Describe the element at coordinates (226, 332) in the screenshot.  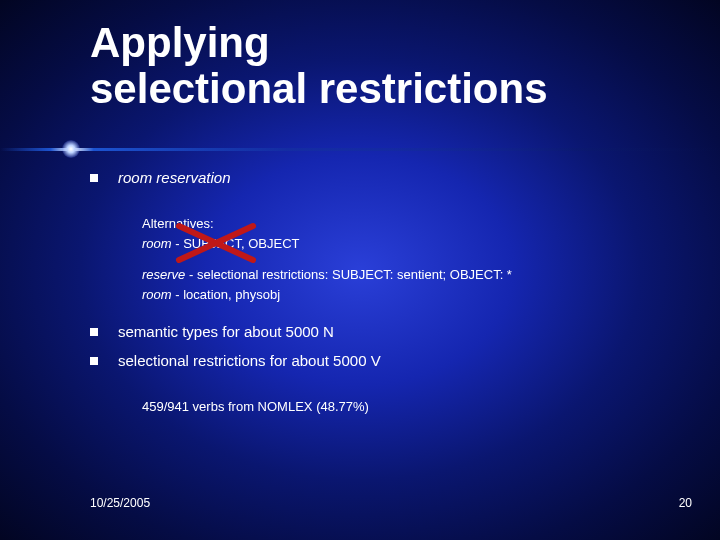
I see `bullet-text: semantic types for about 5000 N` at that location.